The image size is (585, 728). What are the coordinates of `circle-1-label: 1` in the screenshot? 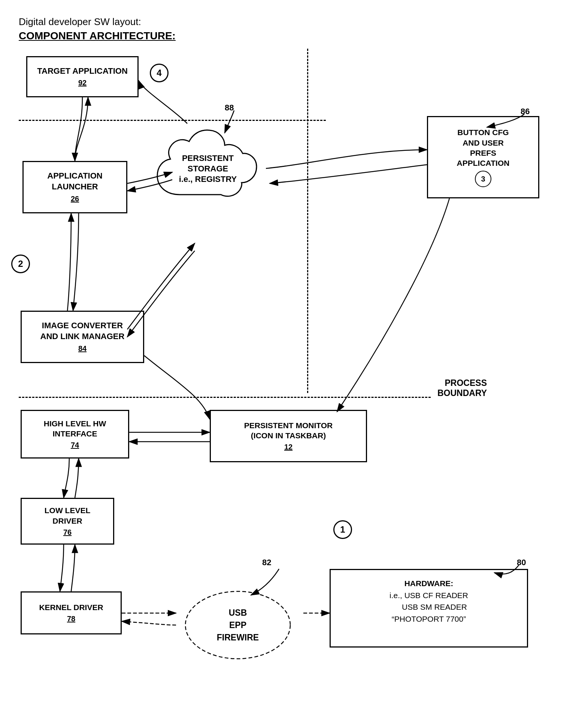 It's located at (342, 530).